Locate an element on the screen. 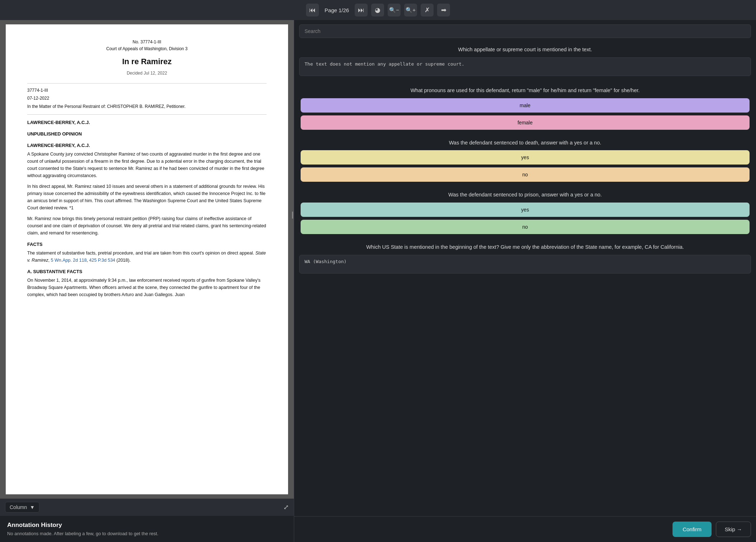  annotation-empty: No annotations made. After labeling a fe… is located at coordinates (147, 533).